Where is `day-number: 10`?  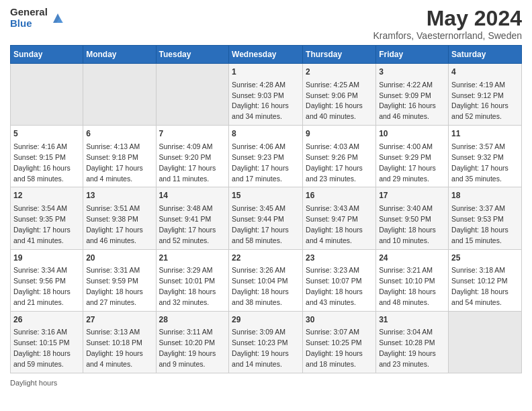 day-number: 10 is located at coordinates (412, 134).